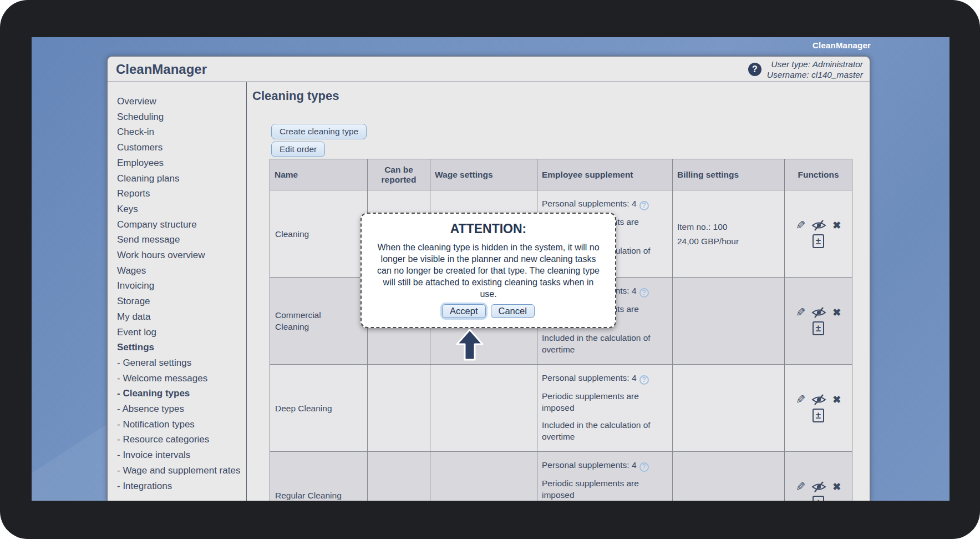 This screenshot has height=539, width=980. Describe the element at coordinates (177, 440) in the screenshot. I see `sidebar-item: - Resource categories` at that location.